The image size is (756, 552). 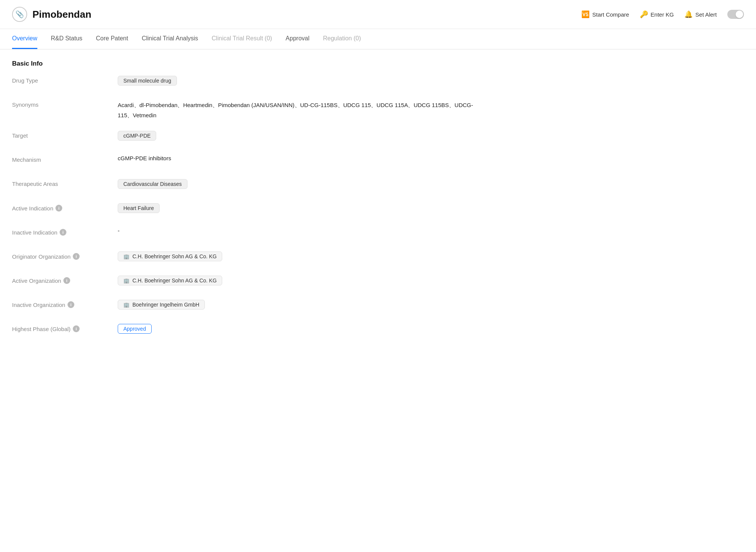 What do you see at coordinates (65, 232) in the screenshot?
I see `inactive-indication-label: Inactive Indication i` at bounding box center [65, 232].